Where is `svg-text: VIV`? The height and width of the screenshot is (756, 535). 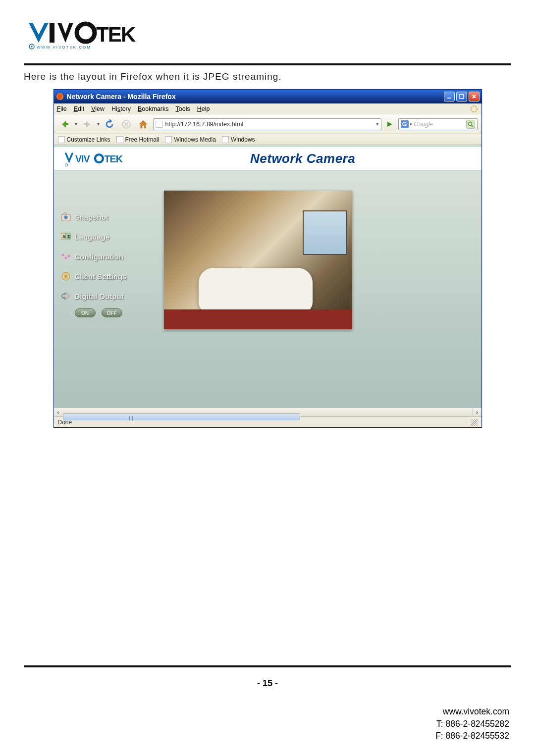
svg-text: VIV is located at coordinates (82, 159).